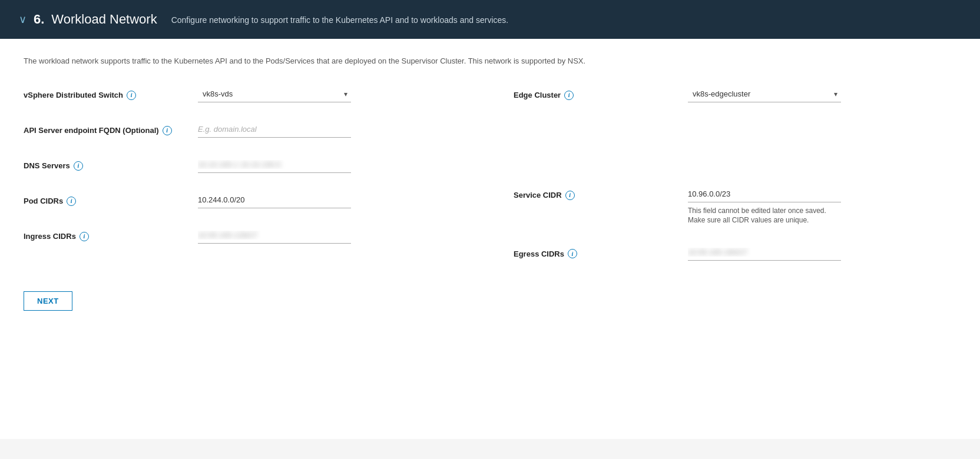  I want to click on pod-cidrs-row: Pod CIDRs i, so click(245, 200).